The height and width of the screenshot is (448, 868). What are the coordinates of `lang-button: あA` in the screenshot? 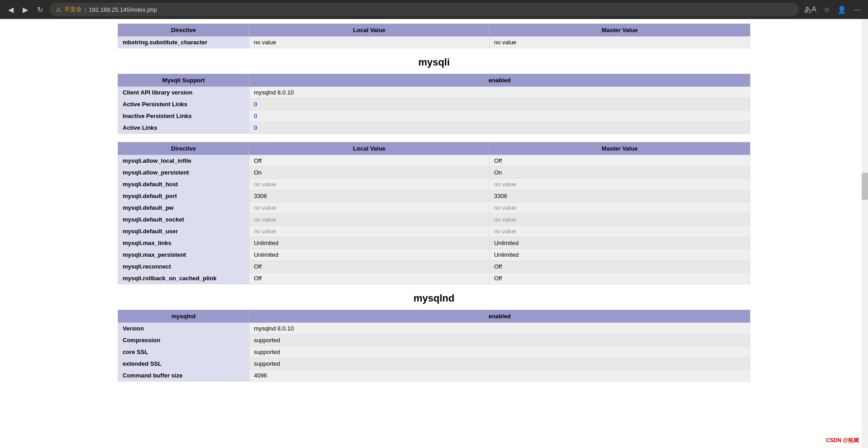 It's located at (810, 10).